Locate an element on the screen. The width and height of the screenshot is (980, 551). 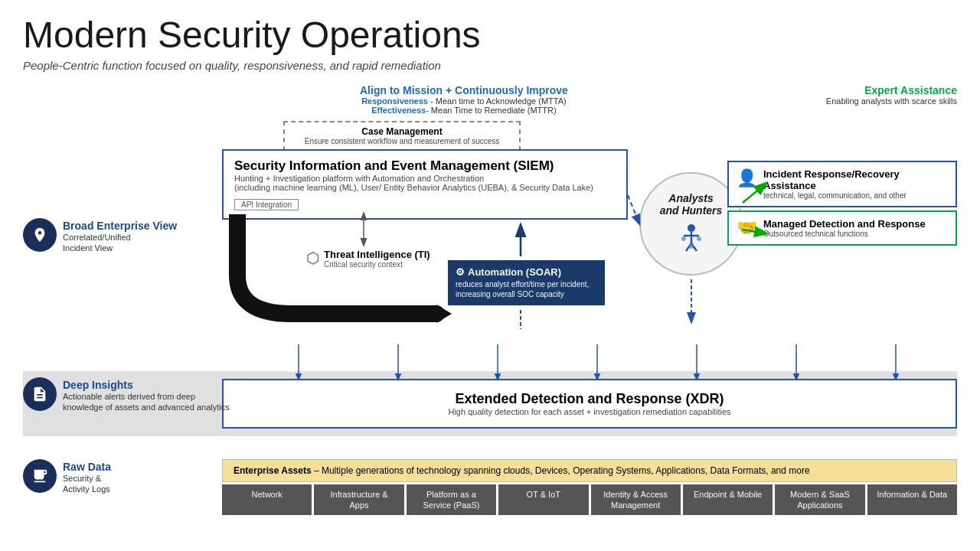
asset-tag: Network is located at coordinates (266, 500).